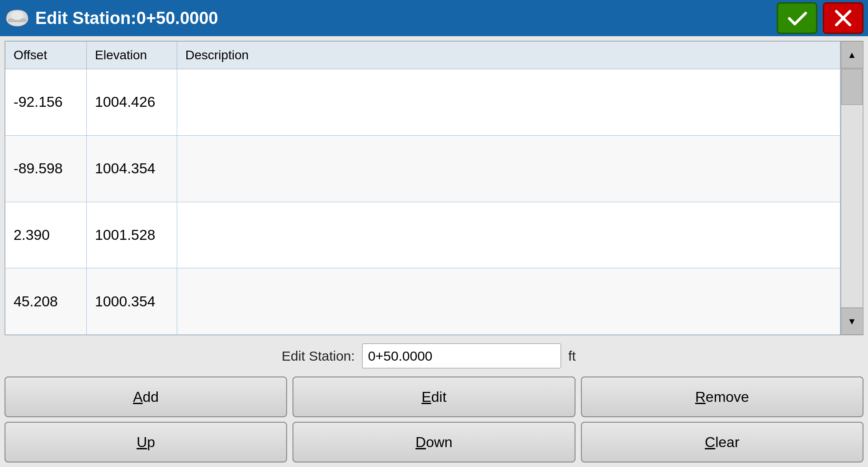 The width and height of the screenshot is (868, 467). Describe the element at coordinates (462, 356) in the screenshot. I see `edit-station-input` at that location.